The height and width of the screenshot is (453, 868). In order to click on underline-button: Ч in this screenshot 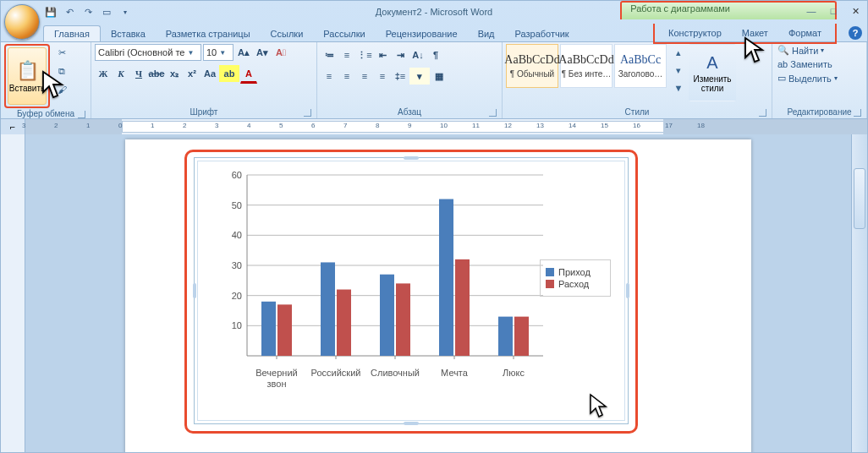, I will do `click(139, 74)`.